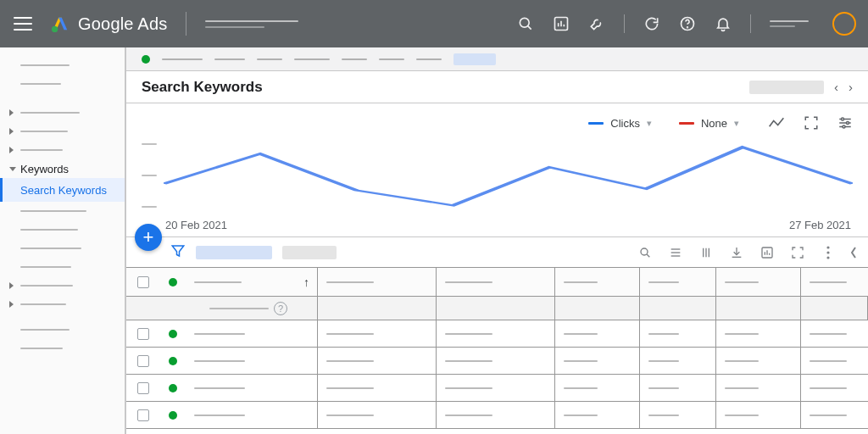  What do you see at coordinates (776, 123) in the screenshot?
I see `chart-type-icon` at bounding box center [776, 123].